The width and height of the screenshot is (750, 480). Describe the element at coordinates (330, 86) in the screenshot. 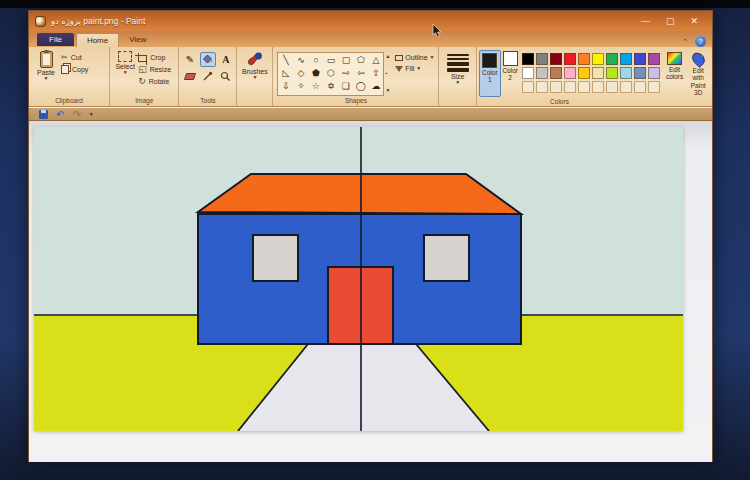

I see `shape-option-17: ✡` at that location.